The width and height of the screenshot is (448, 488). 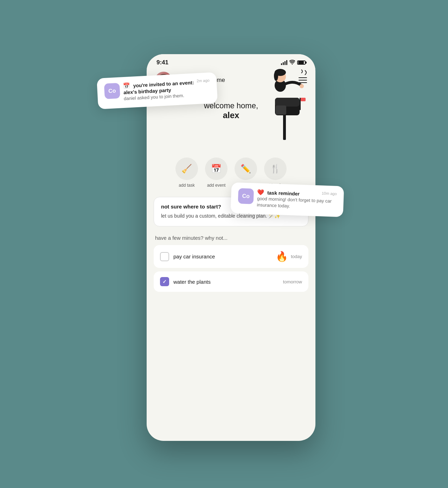 I want to click on task-2-checkbox, so click(x=165, y=282).